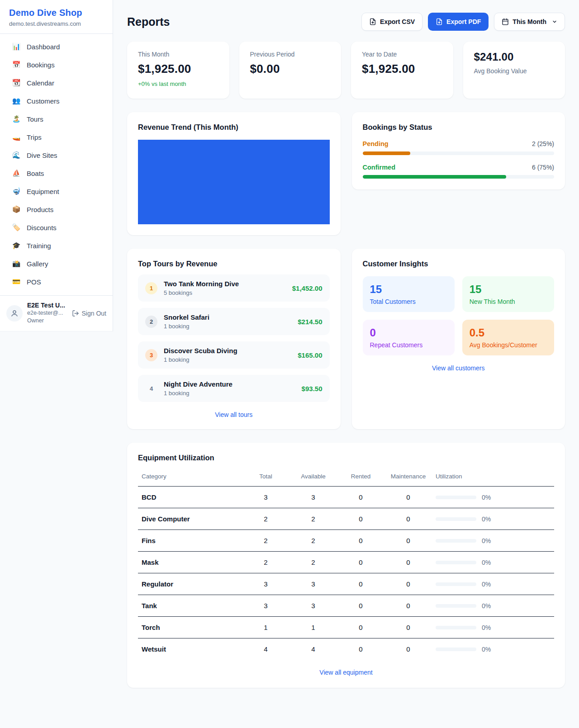 Image resolution: width=579 pixels, height=728 pixels. Describe the element at coordinates (56, 264) in the screenshot. I see `sidebar-item-gallery: 📸 Gallery` at that location.